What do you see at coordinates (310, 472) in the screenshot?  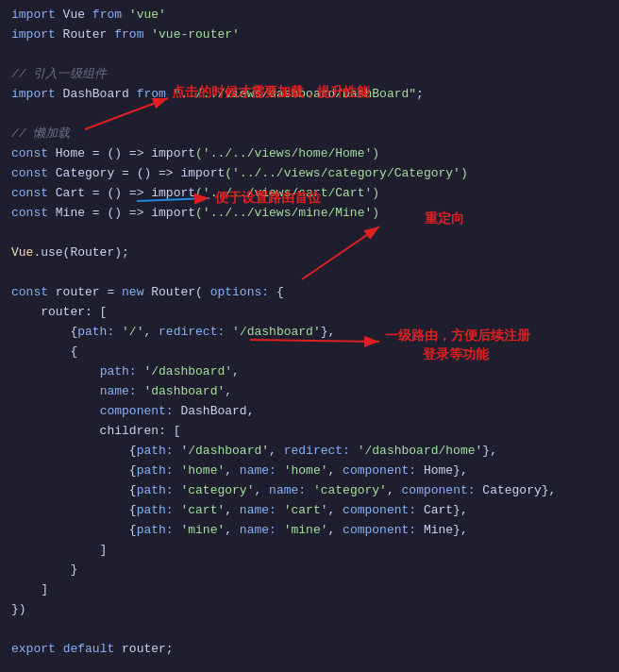 I see `line-24: {path: 'home', name: 'home', component: …` at bounding box center [310, 472].